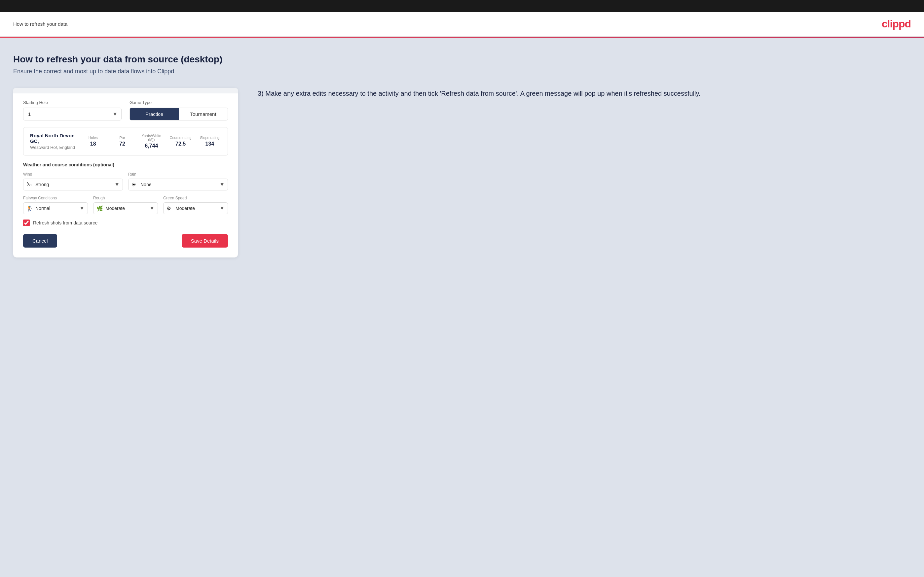 The width and height of the screenshot is (924, 577). What do you see at coordinates (27, 223) in the screenshot?
I see `refresh-checkbox` at bounding box center [27, 223].